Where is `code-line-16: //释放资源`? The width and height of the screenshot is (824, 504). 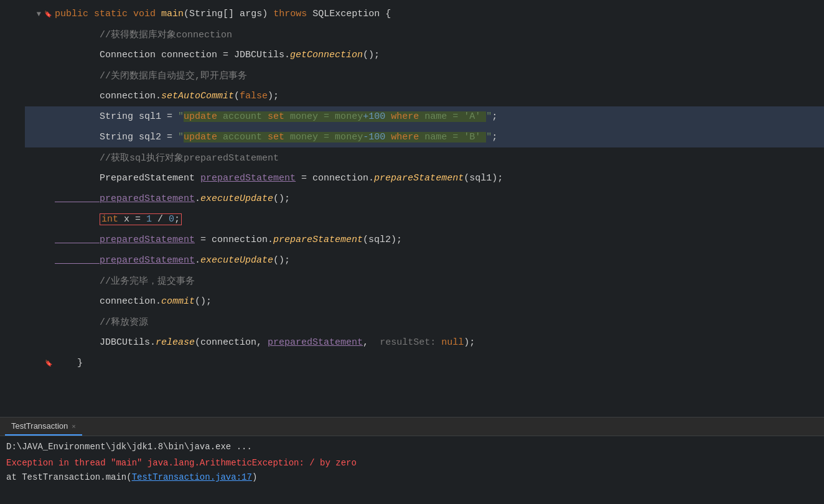 code-line-16: //释放资源 is located at coordinates (424, 322).